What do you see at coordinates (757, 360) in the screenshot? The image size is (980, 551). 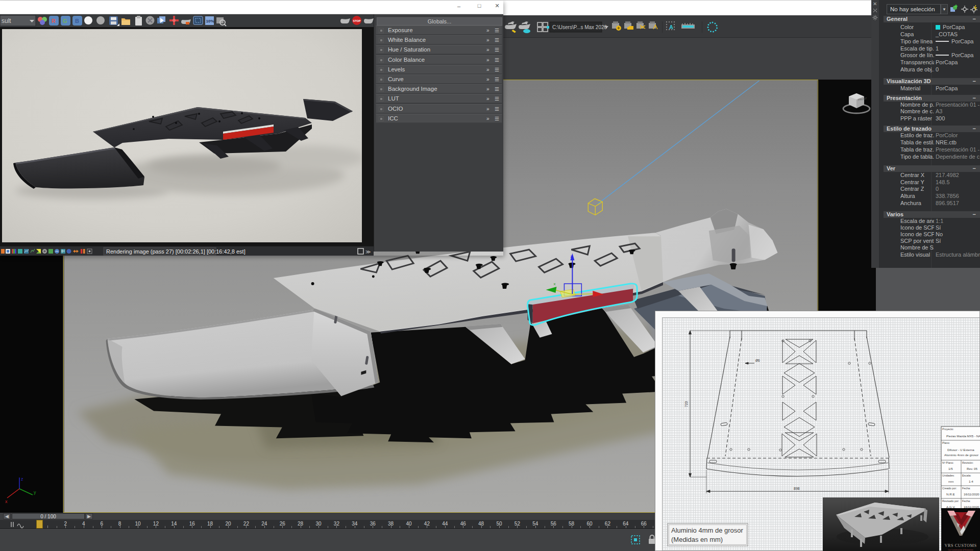 I see `svg-text: Ø6` at bounding box center [757, 360].